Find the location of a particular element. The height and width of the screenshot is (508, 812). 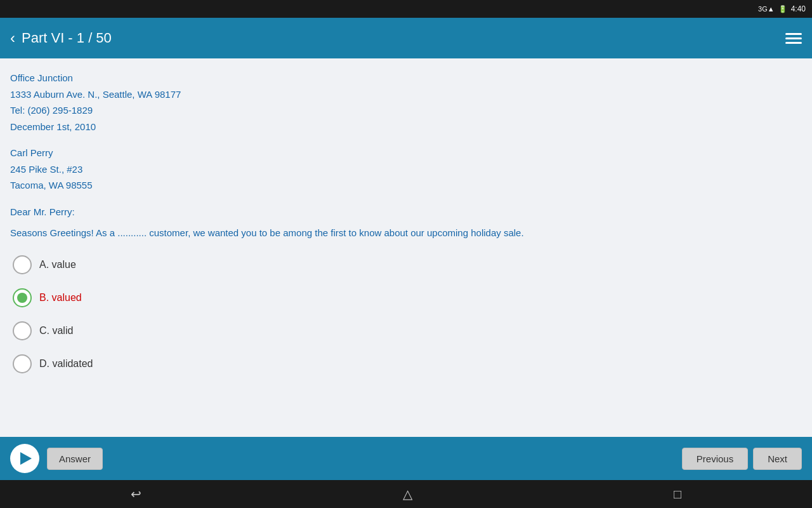

letter-greeting: Dear Mr. Perry: is located at coordinates (406, 212).